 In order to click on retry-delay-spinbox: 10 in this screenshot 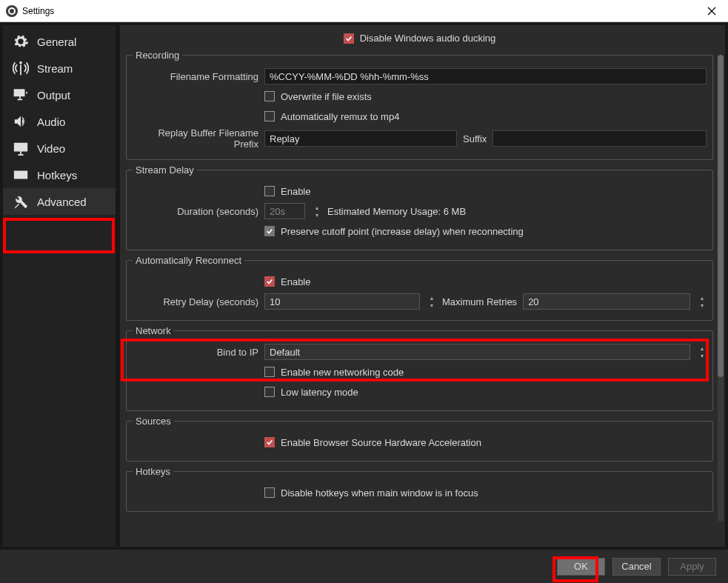, I will do `click(342, 302)`.